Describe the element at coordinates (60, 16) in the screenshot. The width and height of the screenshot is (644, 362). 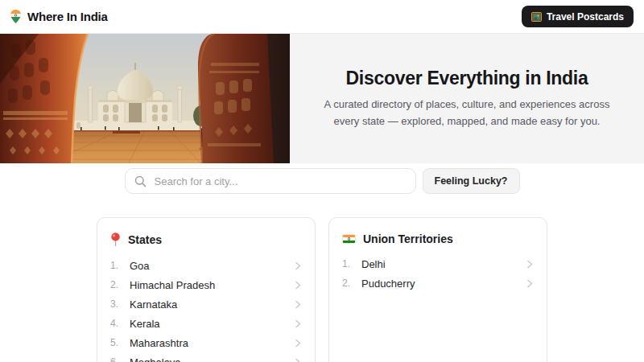
I see `logo: Where In India` at that location.